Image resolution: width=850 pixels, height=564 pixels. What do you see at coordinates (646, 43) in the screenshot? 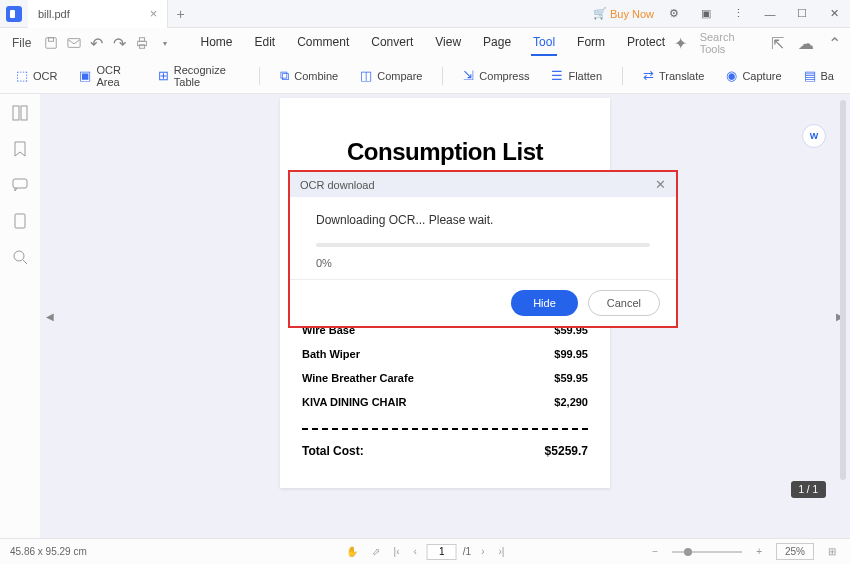
I see `menu-protect: Protect` at bounding box center [646, 43].